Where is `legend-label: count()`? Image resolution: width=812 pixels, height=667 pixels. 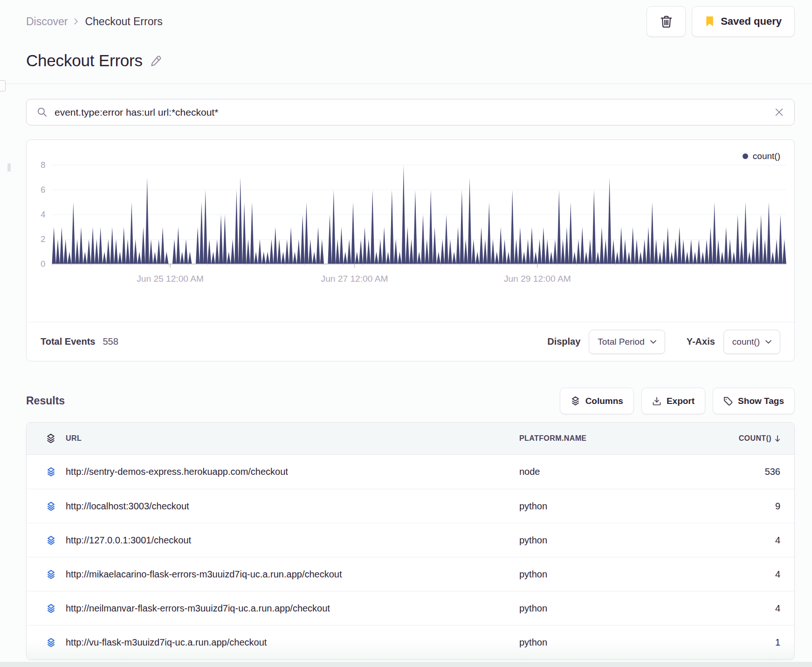 legend-label: count() is located at coordinates (766, 156).